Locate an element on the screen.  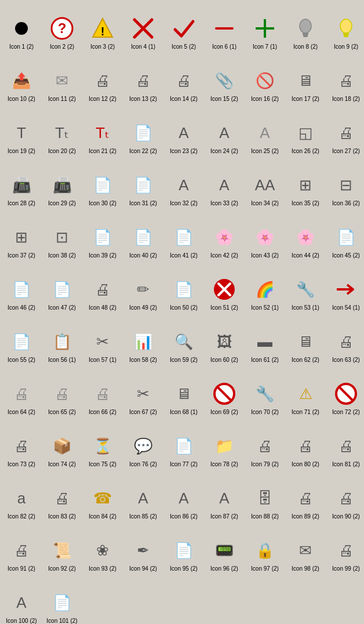
icon-cell-47: 📄Icon 47 (2) is located at coordinates (62, 288).